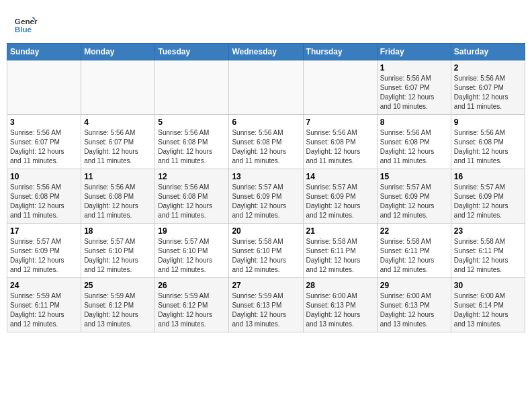  What do you see at coordinates (266, 251) in the screenshot?
I see `calendar-cell: 20Sunrise: 5:58 AM Sunset: 6:10 PM Dayli…` at bounding box center [266, 251].